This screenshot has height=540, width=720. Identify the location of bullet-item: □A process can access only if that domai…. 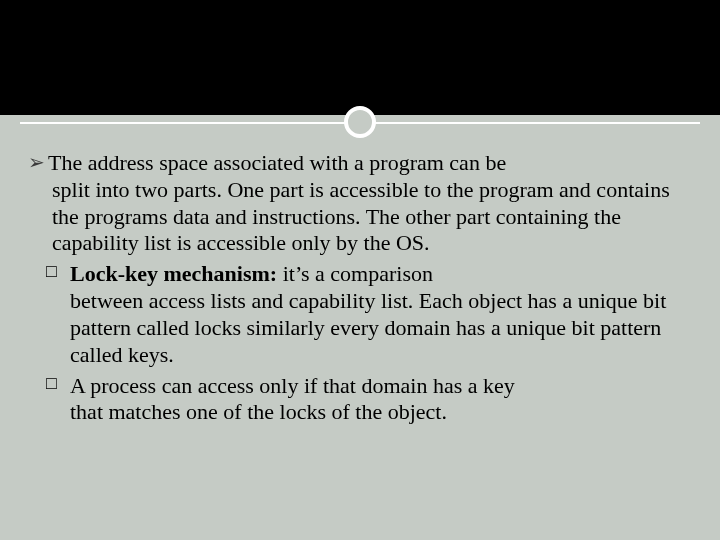
(360, 400).